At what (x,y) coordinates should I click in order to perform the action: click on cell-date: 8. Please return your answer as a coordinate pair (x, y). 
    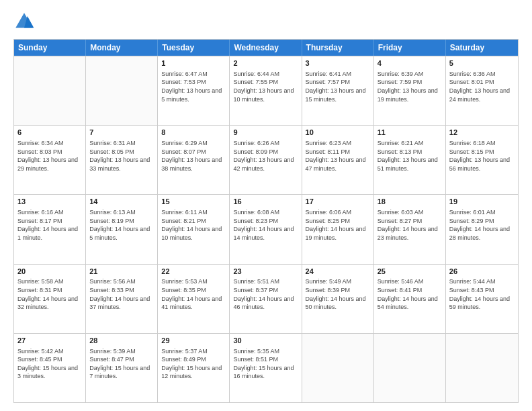
    Looking at the image, I should click on (193, 133).